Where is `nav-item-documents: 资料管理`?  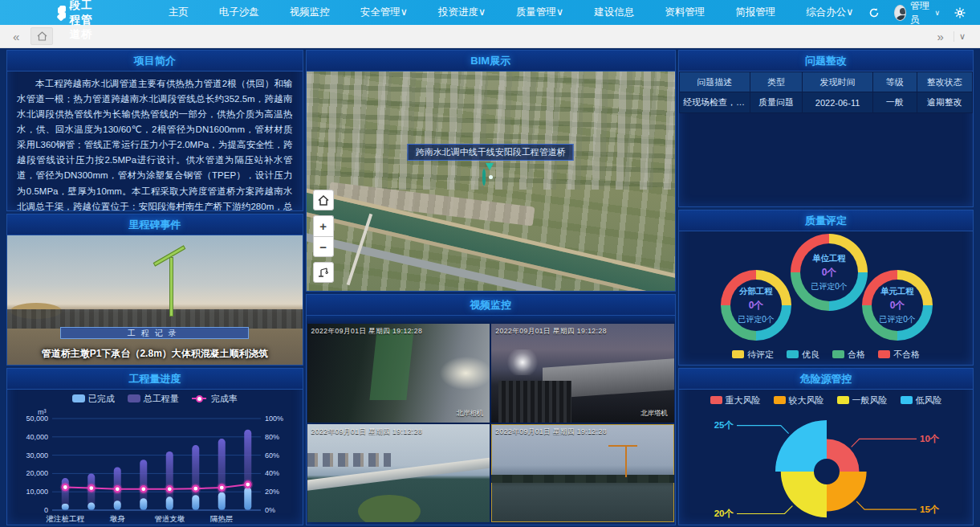 nav-item-documents: 资料管理 is located at coordinates (685, 13).